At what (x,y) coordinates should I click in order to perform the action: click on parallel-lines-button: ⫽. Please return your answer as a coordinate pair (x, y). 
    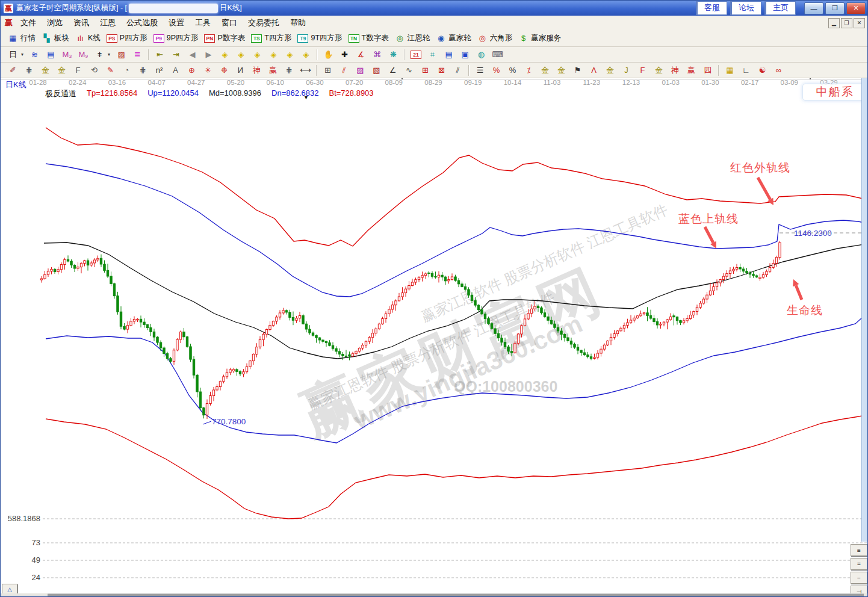
    Looking at the image, I should click on (457, 70).